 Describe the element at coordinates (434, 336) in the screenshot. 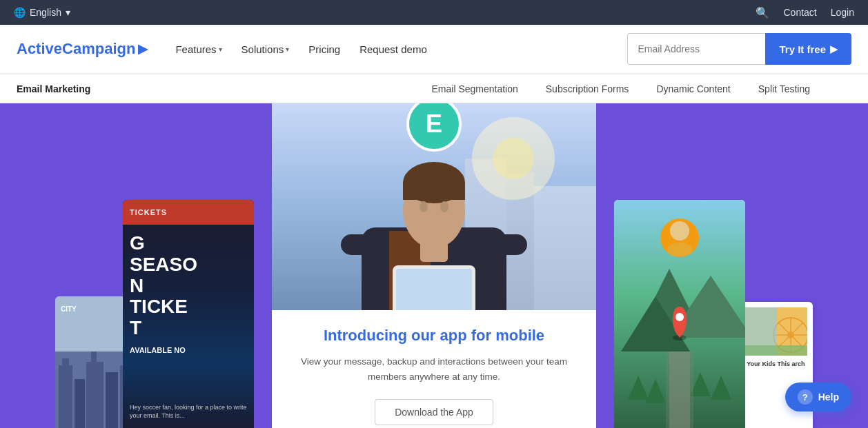

I see `card-title: Introducing our app for mobile` at that location.